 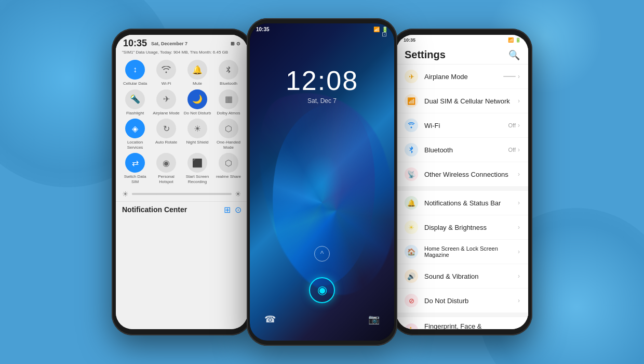 What do you see at coordinates (468, 175) in the screenshot?
I see `wireless-label: Other Wireless Connections` at bounding box center [468, 175].